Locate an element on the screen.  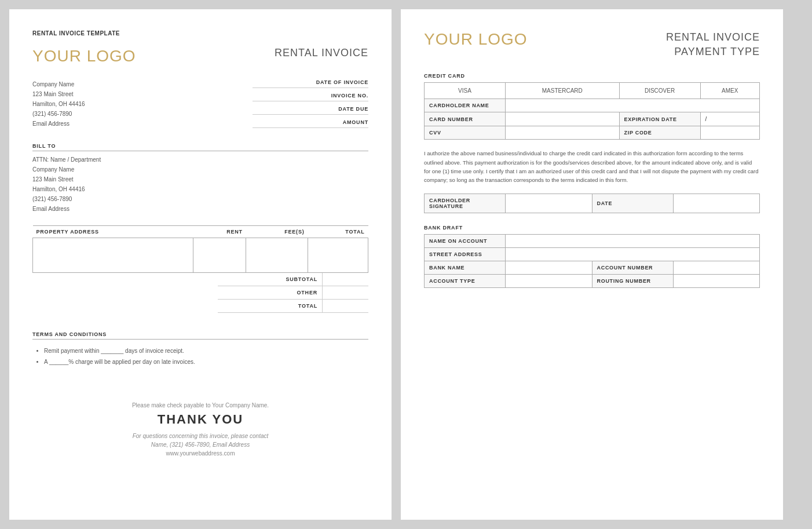
right-logo: YOUR LOGO is located at coordinates (476, 39).